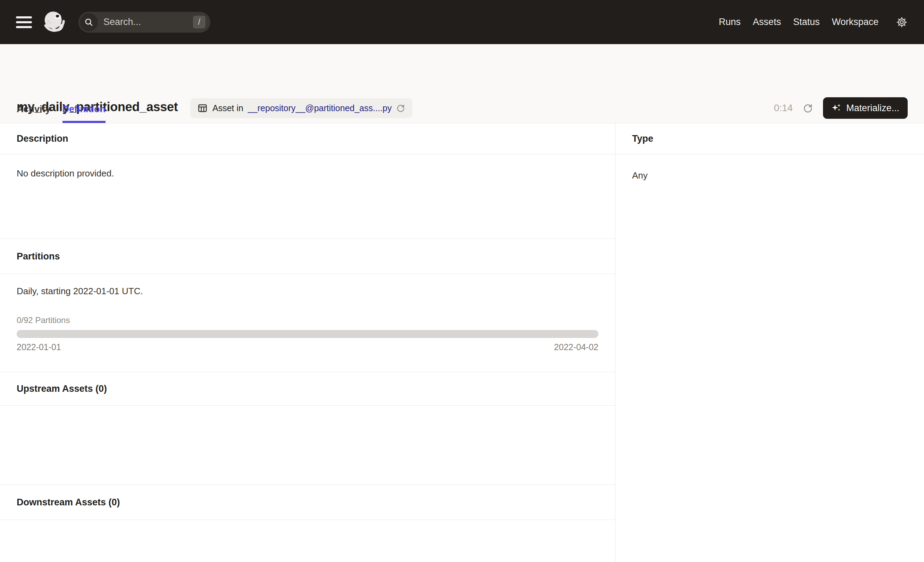  What do you see at coordinates (84, 113) in the screenshot?
I see `tab-definition: Definition` at bounding box center [84, 113].